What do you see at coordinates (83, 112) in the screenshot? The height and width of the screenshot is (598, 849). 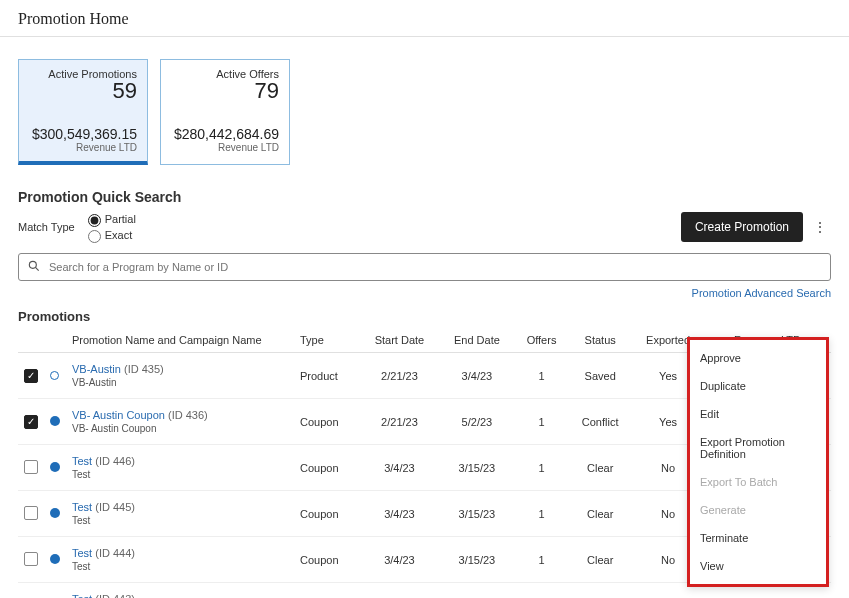 I see `summary-card: Active Promotions59$300,549,369.15Revenu…` at bounding box center [83, 112].